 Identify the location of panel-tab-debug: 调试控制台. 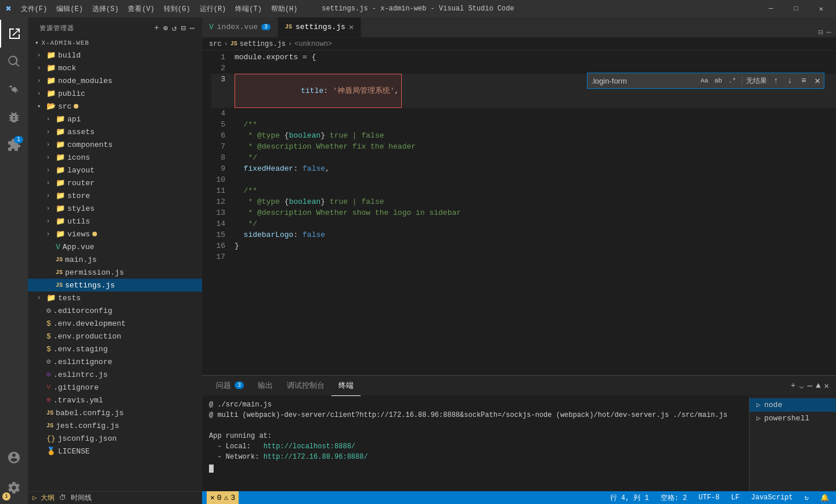
(305, 386).